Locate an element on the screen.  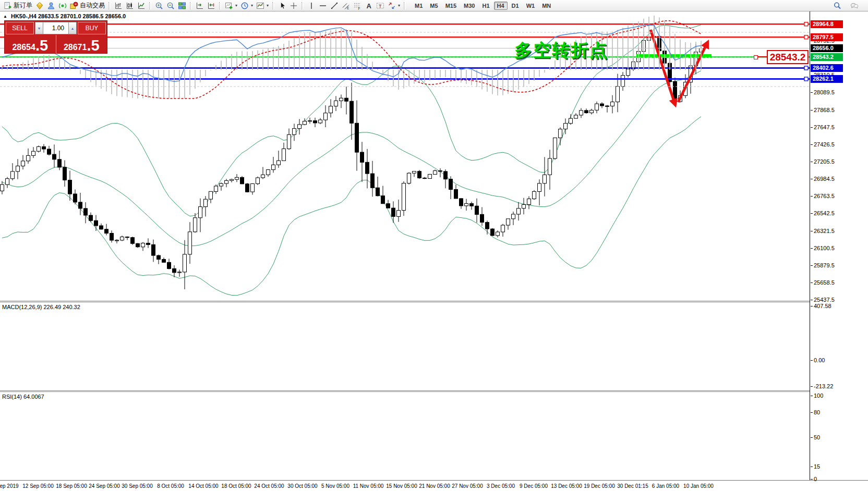
crosshair-button is located at coordinates (294, 6).